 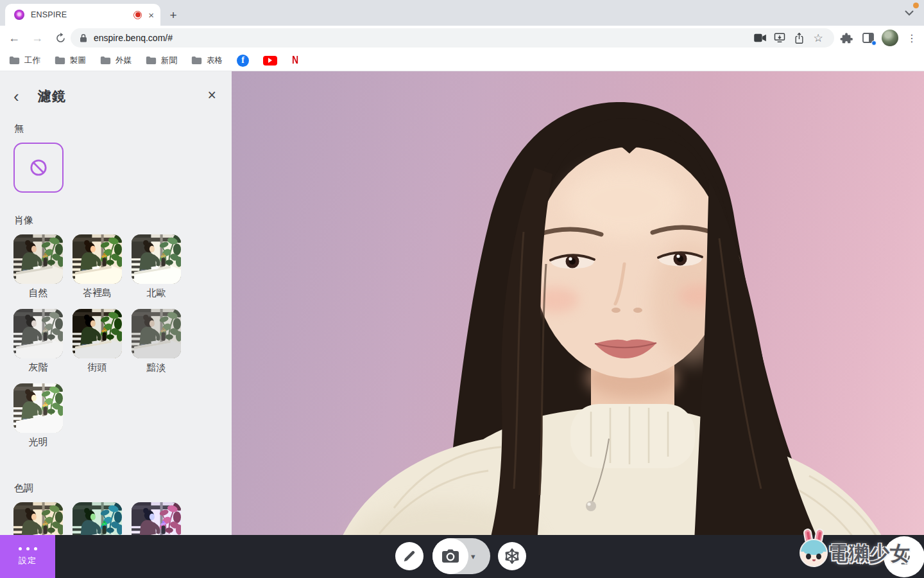 I want to click on filter-item-dim: 黯淡, so click(x=157, y=341).